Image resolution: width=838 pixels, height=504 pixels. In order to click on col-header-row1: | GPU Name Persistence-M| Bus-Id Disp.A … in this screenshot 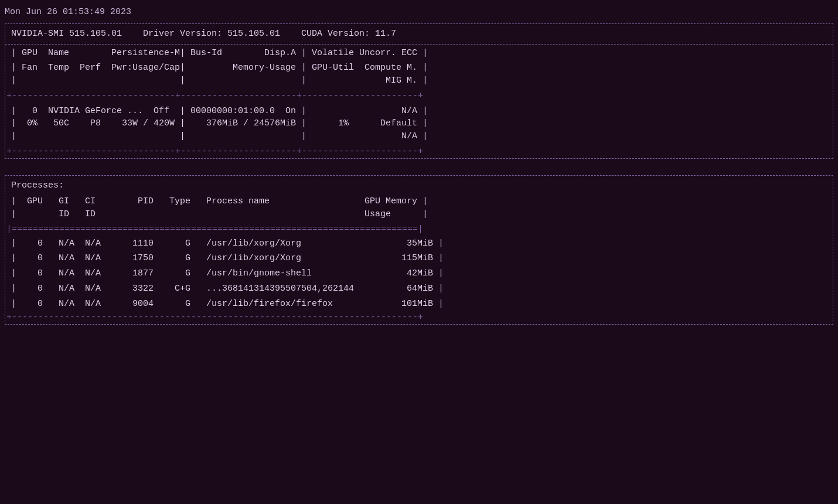, I will do `click(419, 52)`.